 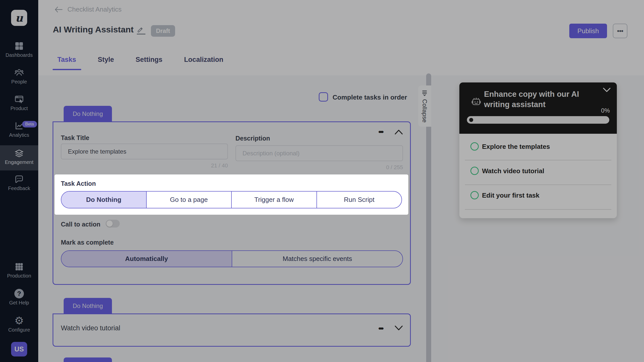 I want to click on sidebar-item-label: Analytics, so click(x=19, y=135).